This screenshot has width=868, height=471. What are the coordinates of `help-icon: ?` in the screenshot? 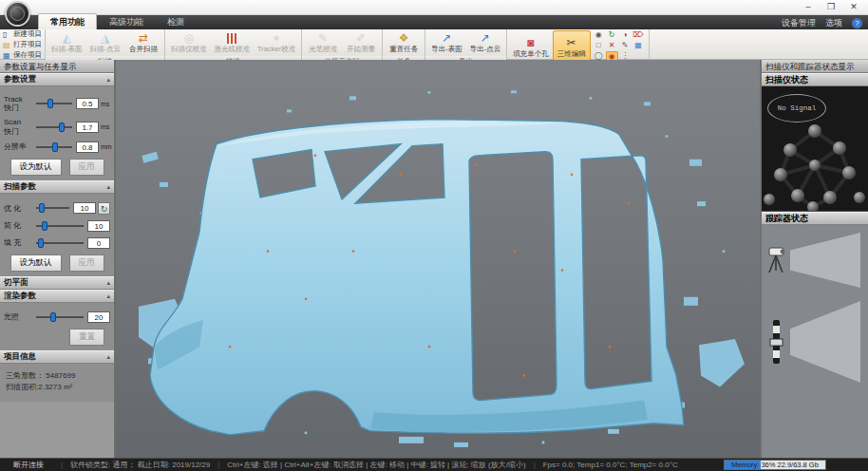 It's located at (857, 23).